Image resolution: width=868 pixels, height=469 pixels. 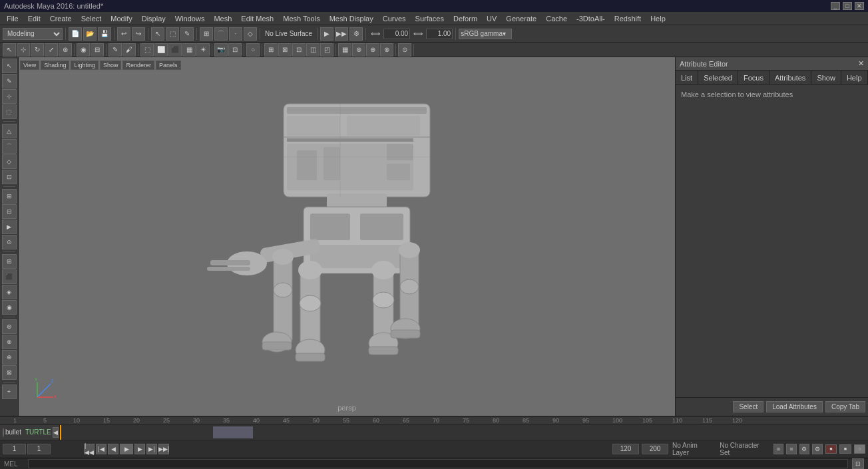 I want to click on lt-deform: ⊡, so click(x=9, y=177).